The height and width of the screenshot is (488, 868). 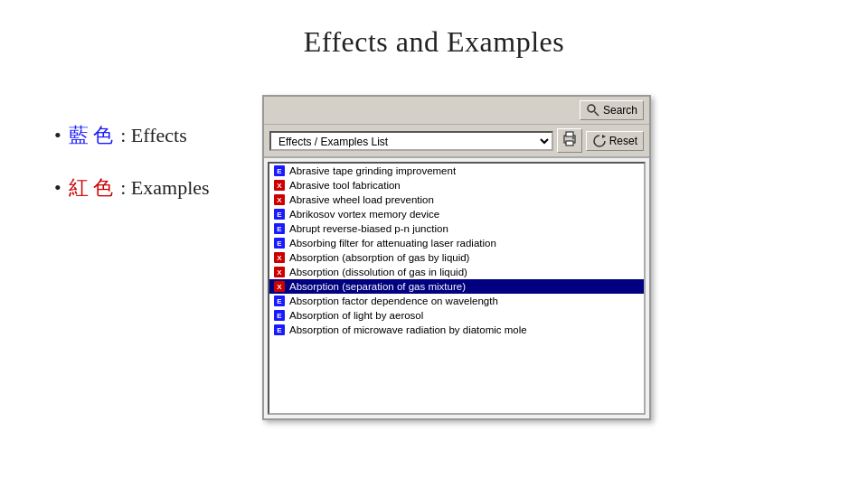 I want to click on bullet-points: • 藍 色 : Effects • 紅 色 : Examples, so click(x=145, y=148).